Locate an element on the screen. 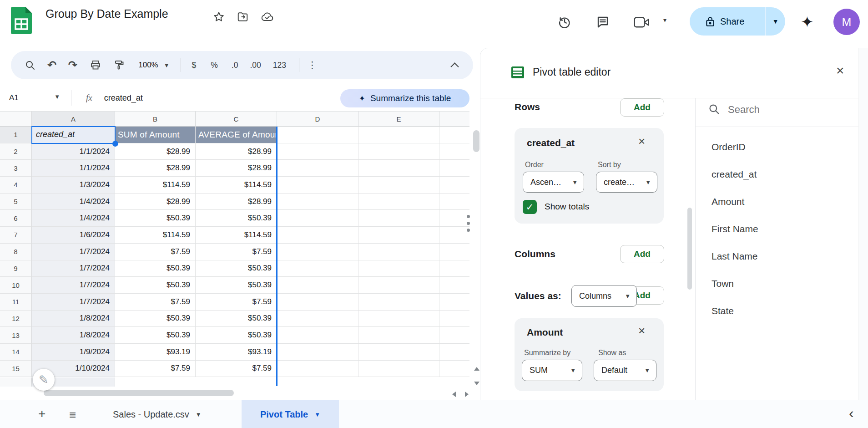 The image size is (868, 428). cell-D8 is located at coordinates (318, 252).